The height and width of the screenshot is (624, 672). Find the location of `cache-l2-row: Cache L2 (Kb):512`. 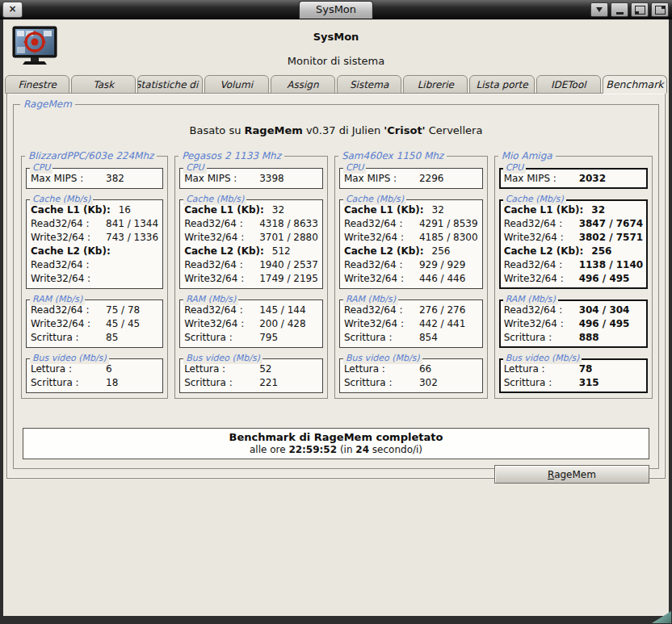

cache-l2-row: Cache L2 (Kb):512 is located at coordinates (251, 252).